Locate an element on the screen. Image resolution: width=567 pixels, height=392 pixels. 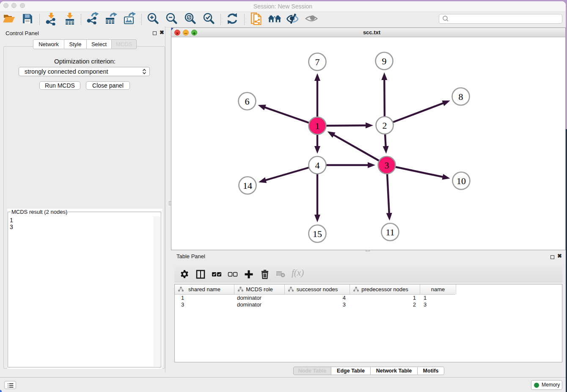
svg-text: 15 is located at coordinates (317, 234).